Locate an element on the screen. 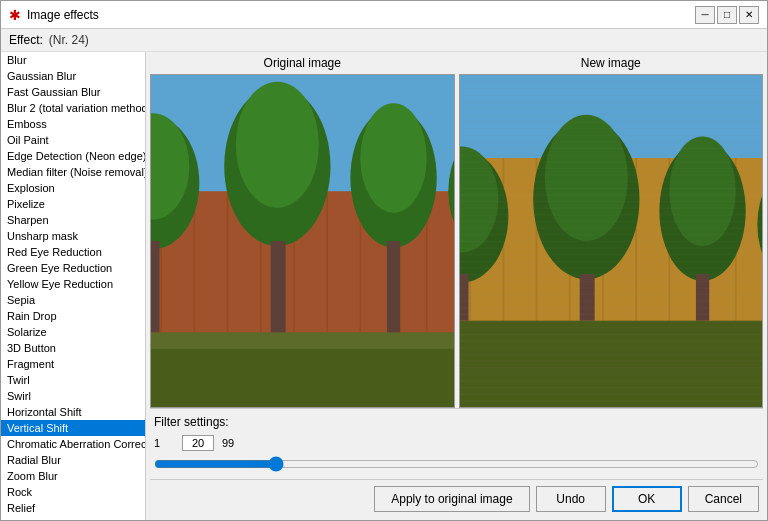 The height and width of the screenshot is (521, 768). apply-button: Apply to original image is located at coordinates (452, 499).